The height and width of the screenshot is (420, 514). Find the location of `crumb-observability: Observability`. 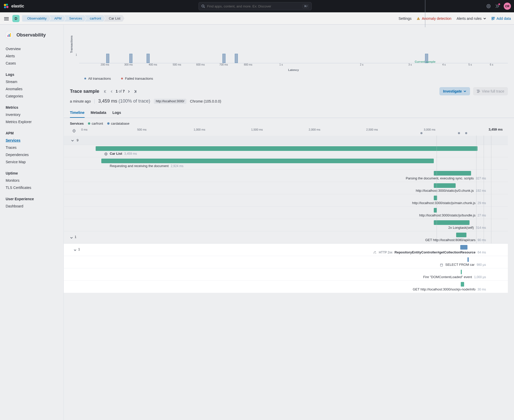

crumb-observability: Observability is located at coordinates (37, 19).